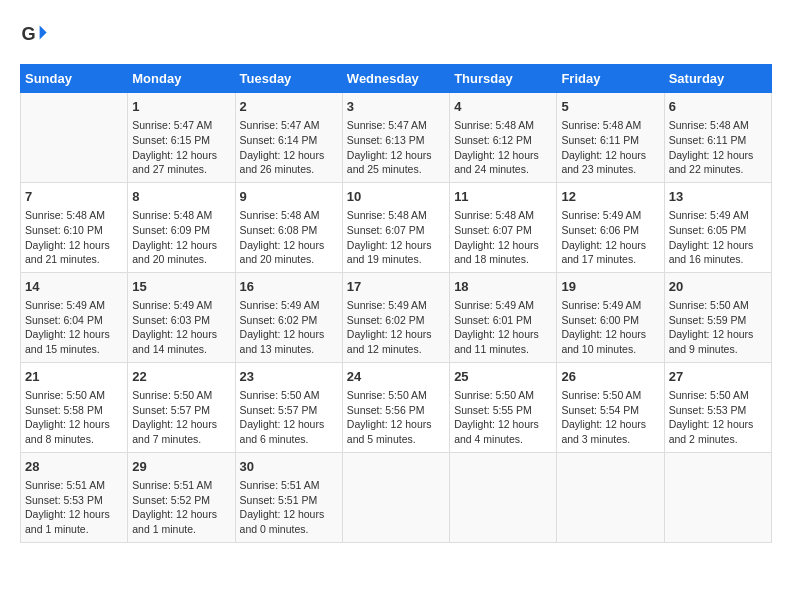 Image resolution: width=792 pixels, height=612 pixels. What do you see at coordinates (718, 317) in the screenshot?
I see `calendar-cell: 20Sunrise: 5:50 AM Sunset: 5:59 PM Dayli…` at bounding box center [718, 317].